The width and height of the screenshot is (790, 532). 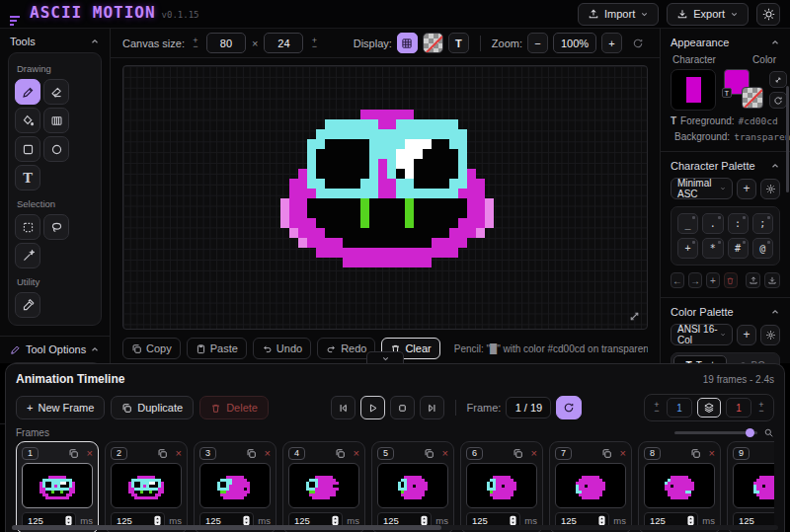 I want to click on text-tool-button: T, so click(x=28, y=178).